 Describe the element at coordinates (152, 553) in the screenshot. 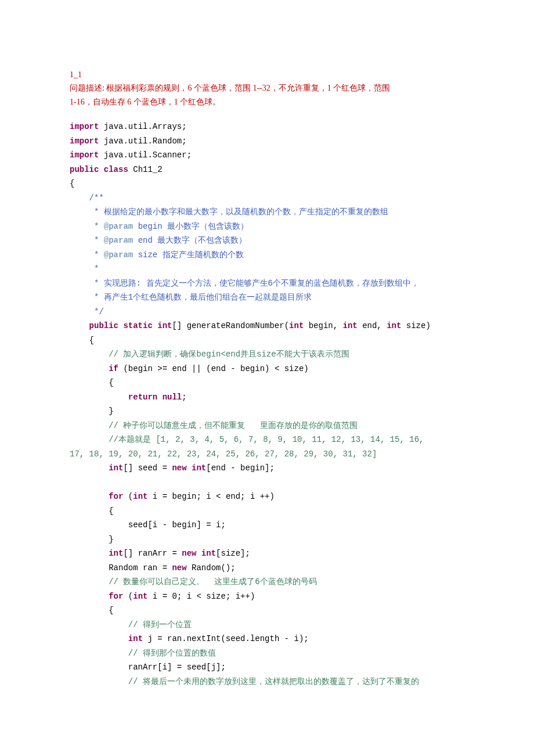

I see `code-text: [] ranArr =` at that location.